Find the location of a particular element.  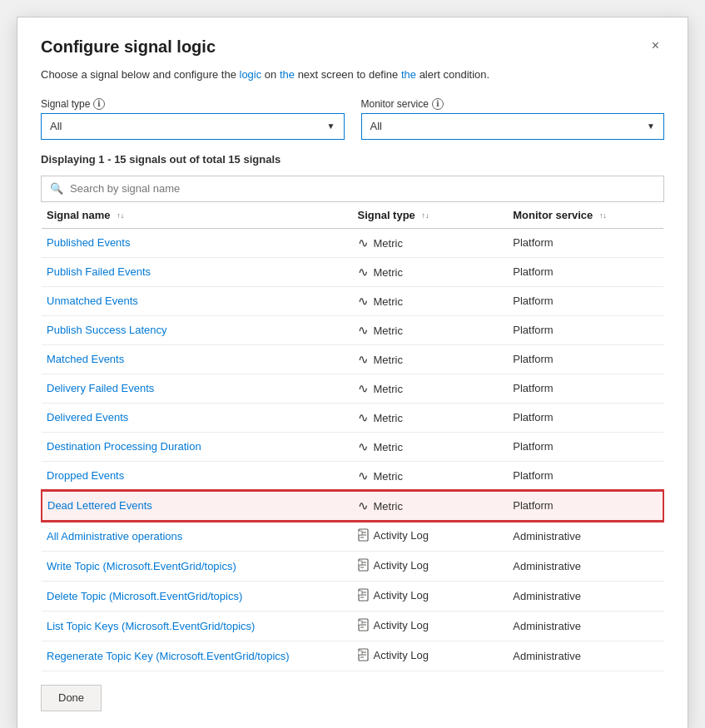

signal-name-link: Unmatched Events is located at coordinates (92, 301).